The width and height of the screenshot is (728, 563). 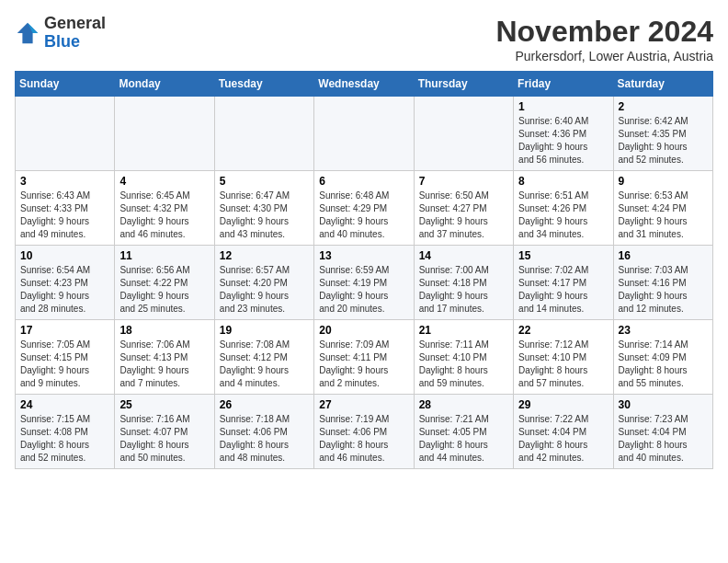 What do you see at coordinates (164, 181) in the screenshot?
I see `day-number: 4` at bounding box center [164, 181].